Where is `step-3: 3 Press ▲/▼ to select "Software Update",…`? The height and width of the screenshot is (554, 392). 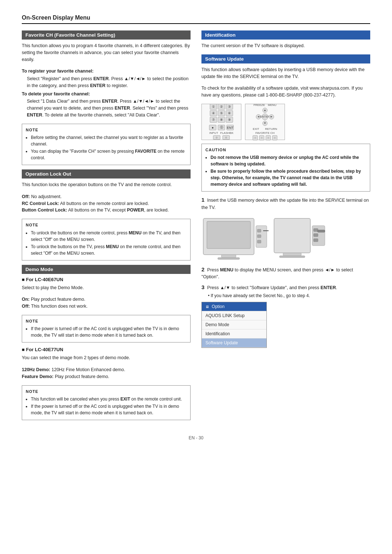 step-3: 3 Press ▲/▼ to select "Software Update",… is located at coordinates (286, 291).